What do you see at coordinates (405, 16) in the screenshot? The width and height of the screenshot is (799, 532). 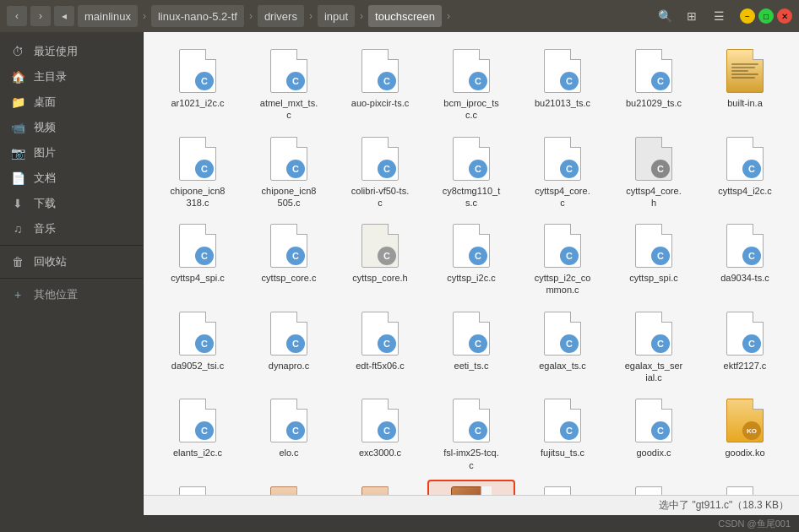 I see `breadcrumb-touchscreen: touchscreen` at bounding box center [405, 16].